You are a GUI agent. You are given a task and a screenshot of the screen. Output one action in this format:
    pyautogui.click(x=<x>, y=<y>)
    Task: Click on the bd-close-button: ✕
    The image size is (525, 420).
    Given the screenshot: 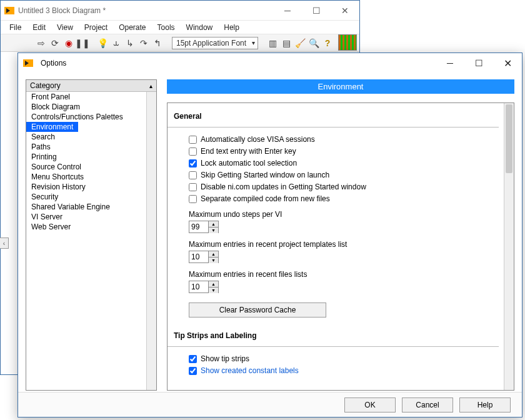 What is the action you would take?
    pyautogui.click(x=345, y=11)
    